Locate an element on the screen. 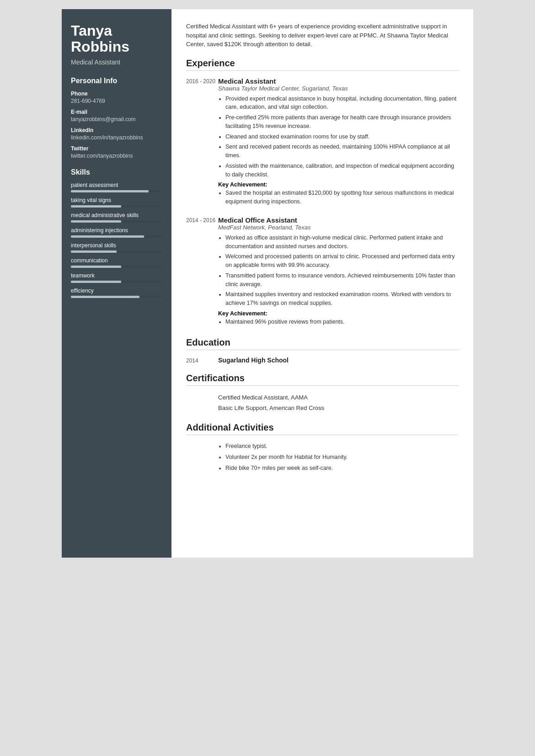  skill-item: interpersonal skills is located at coordinates (117, 248).